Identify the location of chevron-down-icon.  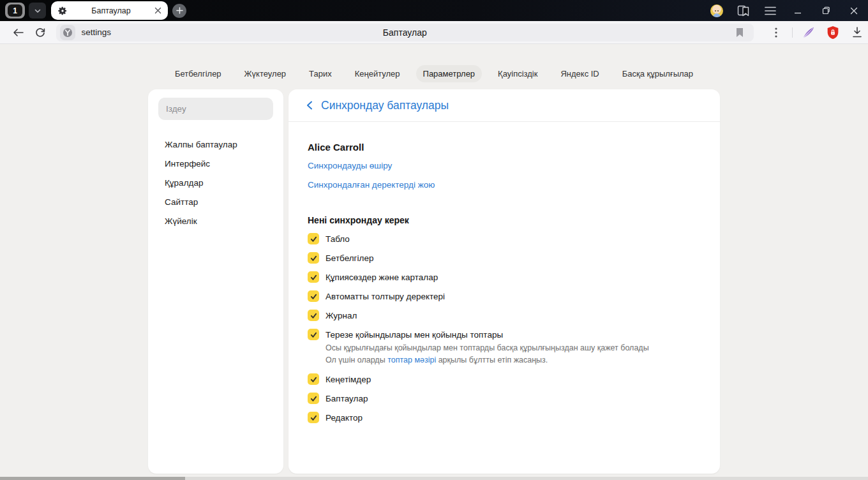
(38, 11).